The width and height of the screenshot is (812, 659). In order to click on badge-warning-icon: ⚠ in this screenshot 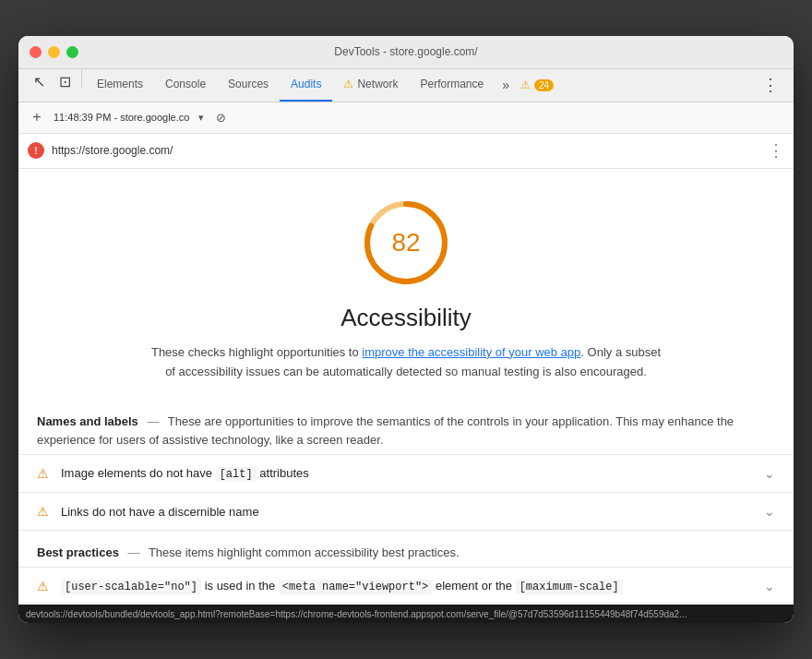, I will do `click(526, 85)`.